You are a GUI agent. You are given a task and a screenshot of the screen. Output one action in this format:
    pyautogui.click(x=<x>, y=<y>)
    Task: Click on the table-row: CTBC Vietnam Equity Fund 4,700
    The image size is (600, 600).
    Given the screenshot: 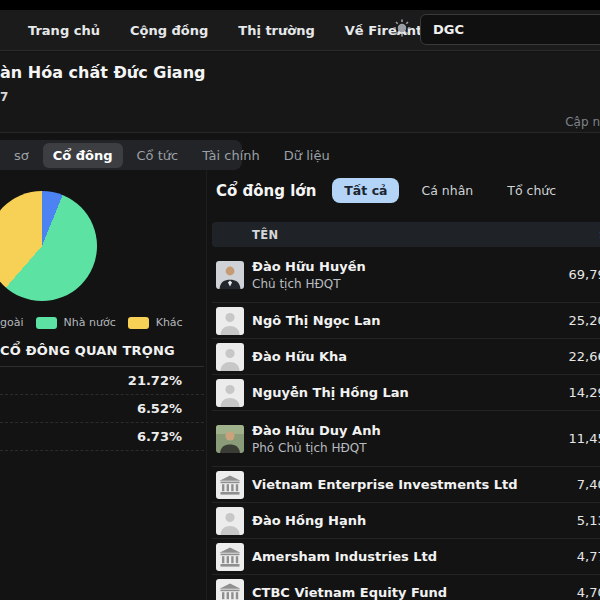 What is the action you would take?
    pyautogui.click(x=406, y=588)
    